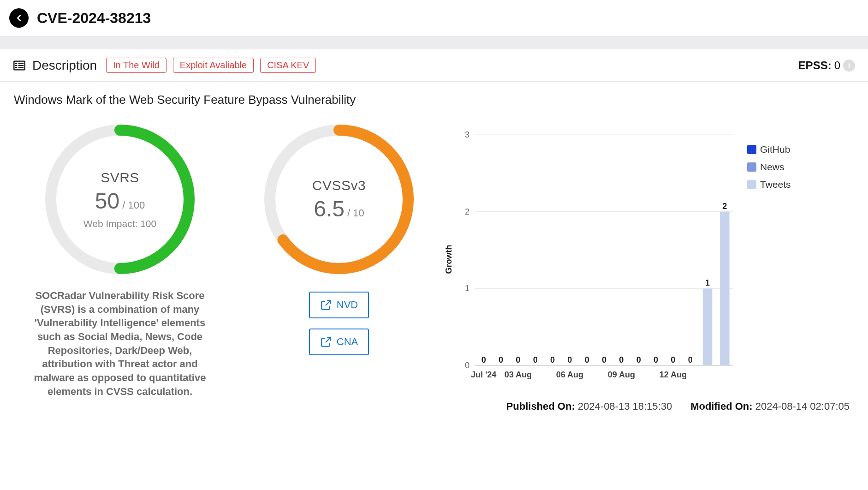 The image size is (868, 490). What do you see at coordinates (775, 149) in the screenshot?
I see `legend-label: GitHub` at bounding box center [775, 149].